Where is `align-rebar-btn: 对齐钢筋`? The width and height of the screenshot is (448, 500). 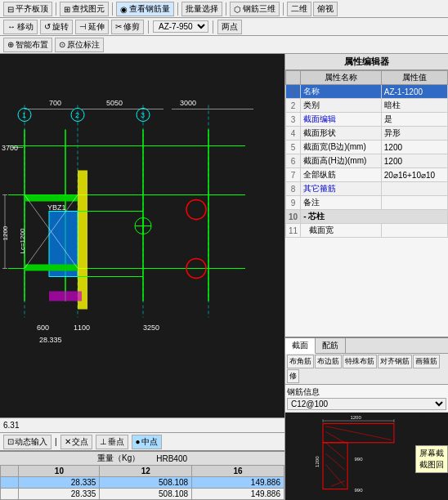 align-rebar-btn: 对齐钢筋 is located at coordinates (395, 361).